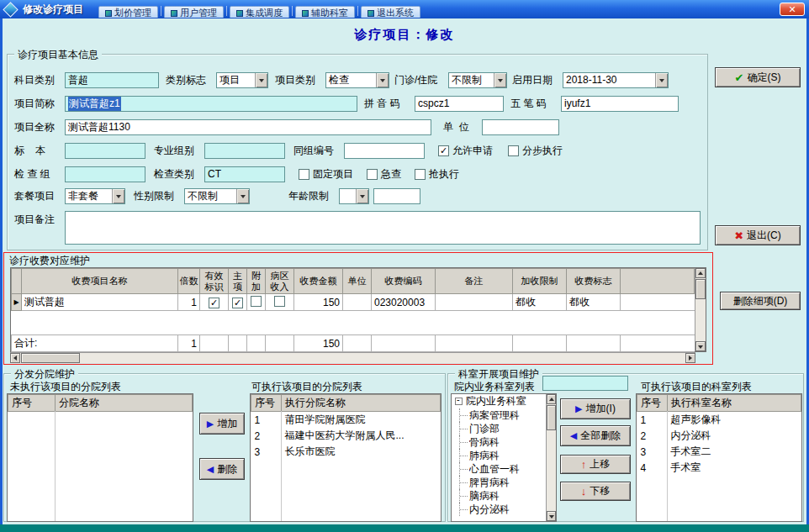  What do you see at coordinates (499, 442) in the screenshot?
I see `dept-tree-item: 骨病科` at bounding box center [499, 442].